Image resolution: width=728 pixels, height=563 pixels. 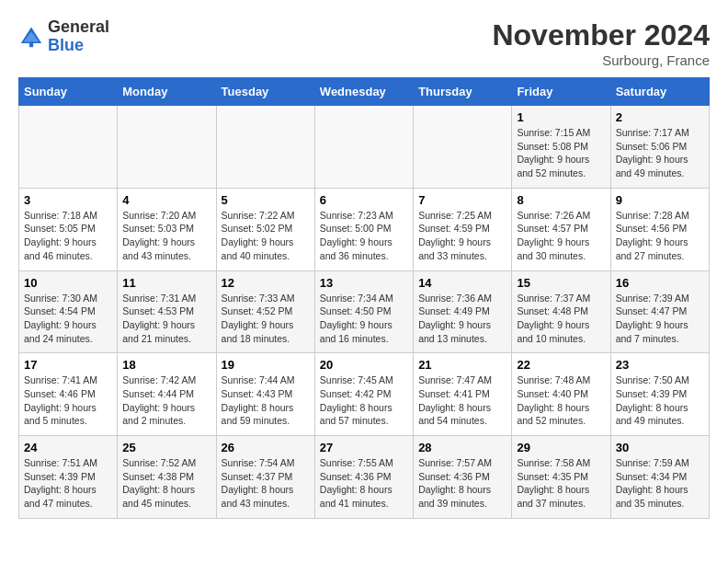 What do you see at coordinates (660, 447) in the screenshot?
I see `day-number: 30` at bounding box center [660, 447].